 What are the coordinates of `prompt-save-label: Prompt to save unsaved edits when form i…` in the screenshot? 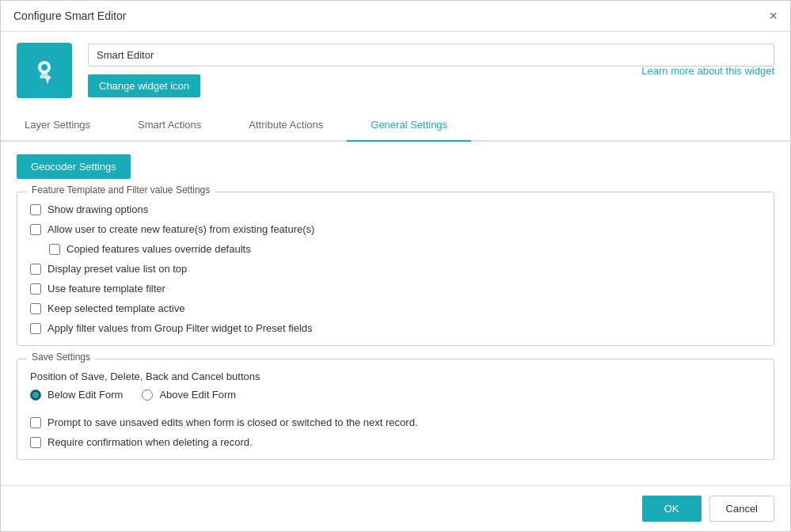 It's located at (233, 423).